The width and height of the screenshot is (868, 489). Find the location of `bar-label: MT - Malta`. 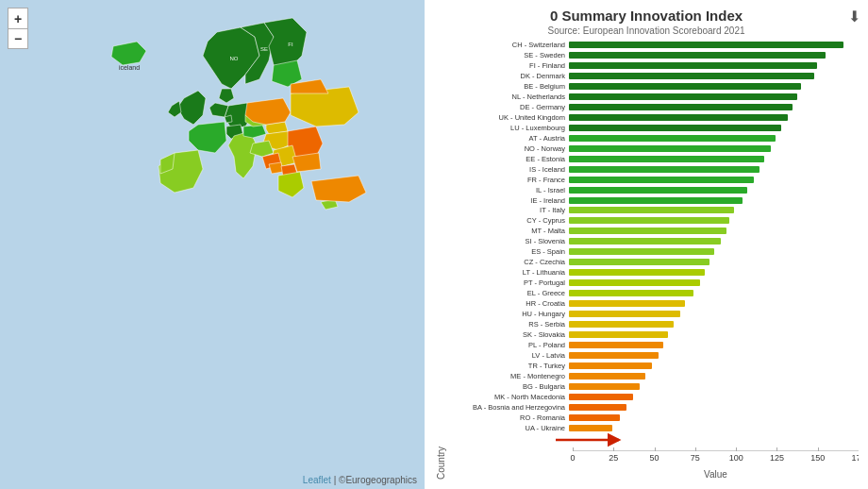

bar-label: MT - Malta is located at coordinates (508, 230).